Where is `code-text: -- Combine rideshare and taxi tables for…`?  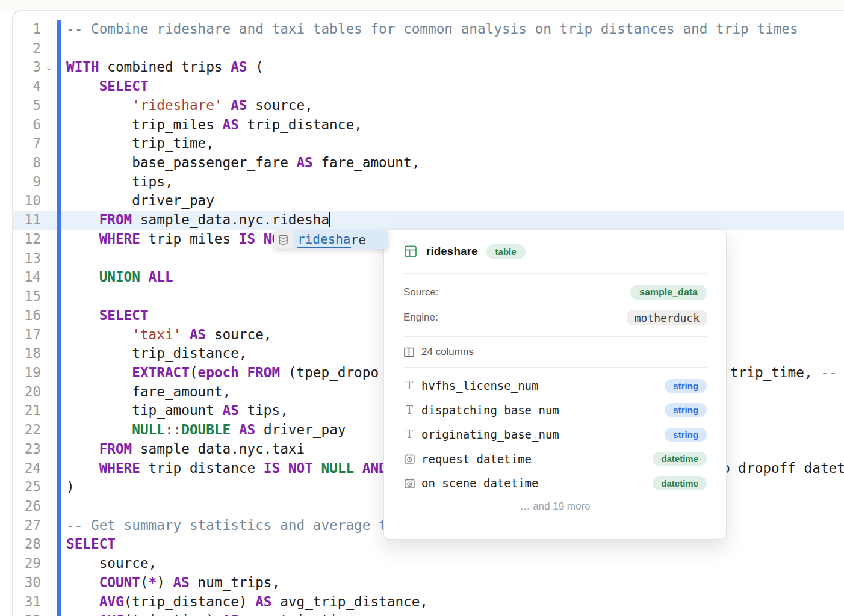
code-text: -- Combine rideshare and taxi tables for… is located at coordinates (453, 29).